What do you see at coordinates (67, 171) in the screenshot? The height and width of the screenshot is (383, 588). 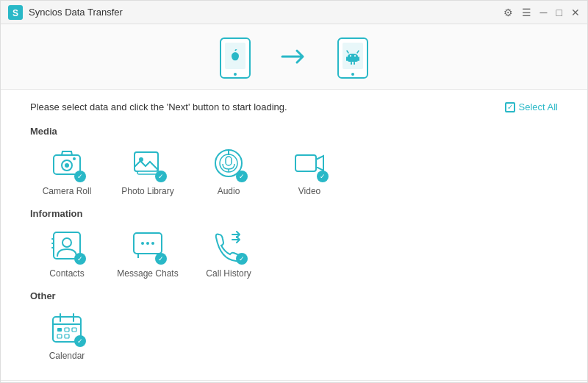 I see `camera-roll-item: ✓ Camera Roll` at bounding box center [67, 171].